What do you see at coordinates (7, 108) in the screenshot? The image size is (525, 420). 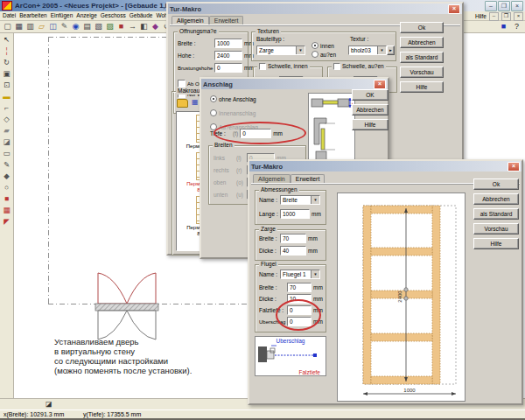 I see `outline-tool-icon: ⌐` at bounding box center [7, 108].